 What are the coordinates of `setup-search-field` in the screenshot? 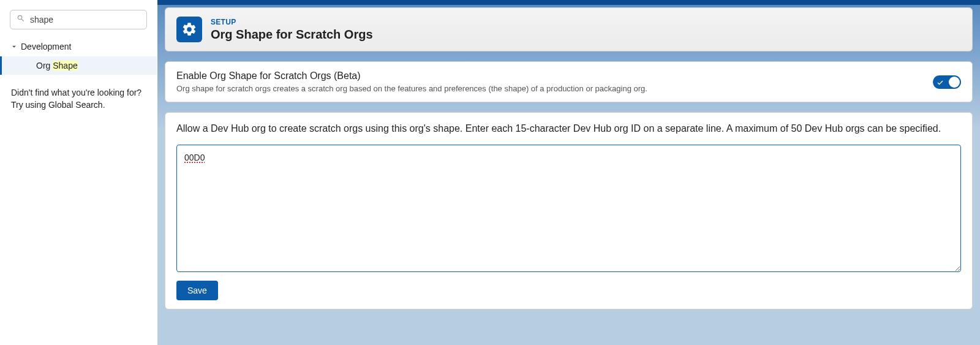 It's located at (78, 20).